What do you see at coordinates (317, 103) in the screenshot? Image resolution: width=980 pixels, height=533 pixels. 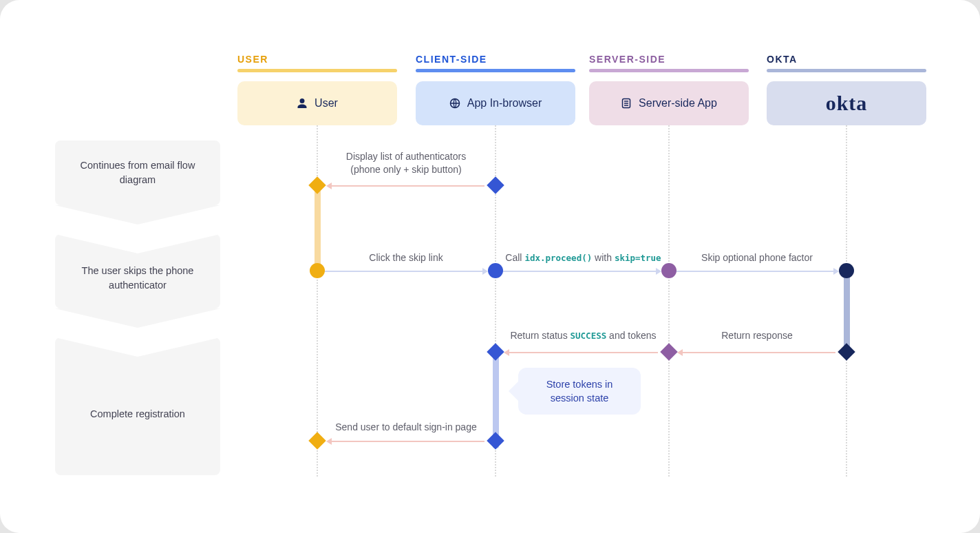 I see `lane-card-user: User` at bounding box center [317, 103].